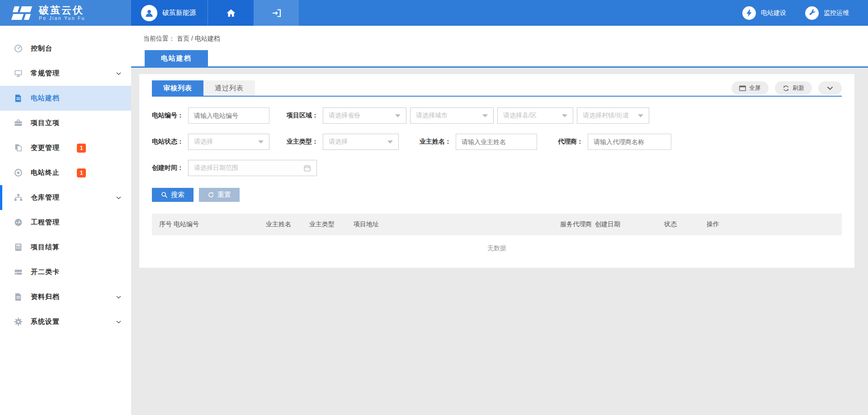 This screenshot has height=415, width=868. Describe the element at coordinates (18, 223) in the screenshot. I see `speedometer-icon` at that location.